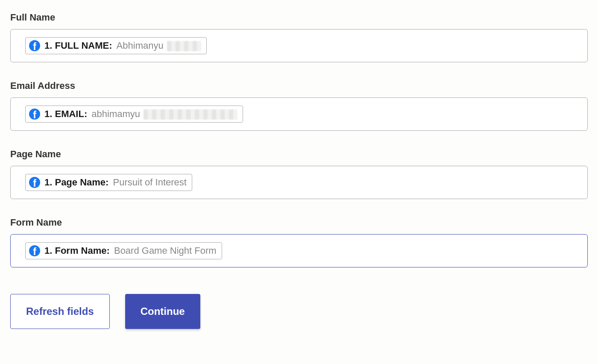 The height and width of the screenshot is (364, 598). I want to click on field-input-page-name: 1. Page Name: Pursuit of Interest, so click(299, 182).